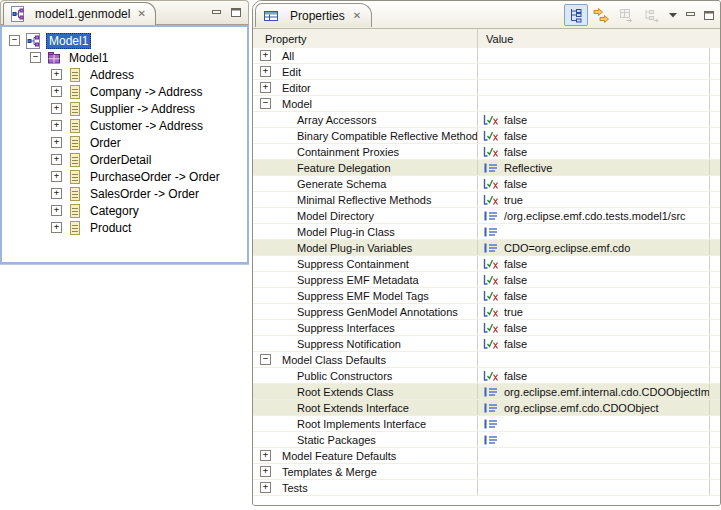 The height and width of the screenshot is (510, 721). Describe the element at coordinates (486, 440) in the screenshot. I see `property-row: Static Packages` at that location.